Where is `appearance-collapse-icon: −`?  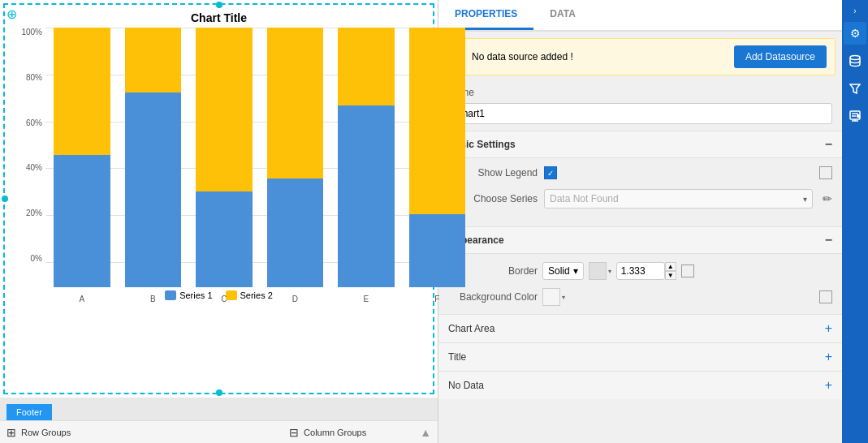 appearance-collapse-icon: − is located at coordinates (828, 240).